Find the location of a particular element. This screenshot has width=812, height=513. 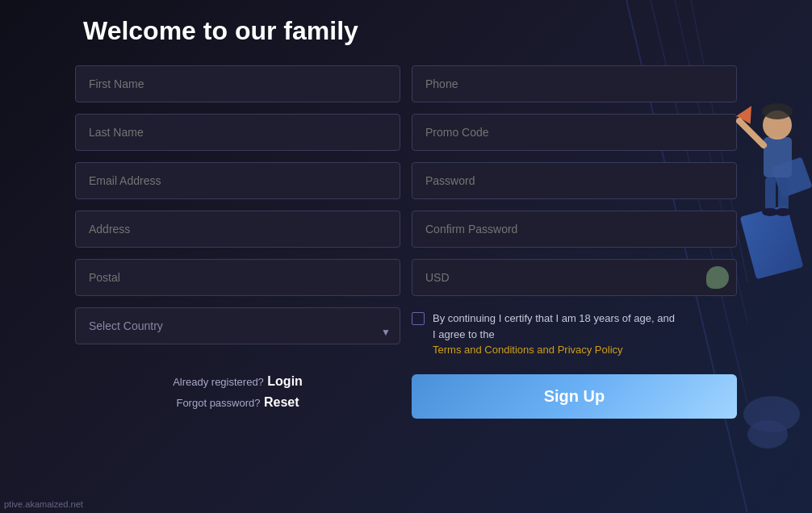

postal-input is located at coordinates (237, 277).